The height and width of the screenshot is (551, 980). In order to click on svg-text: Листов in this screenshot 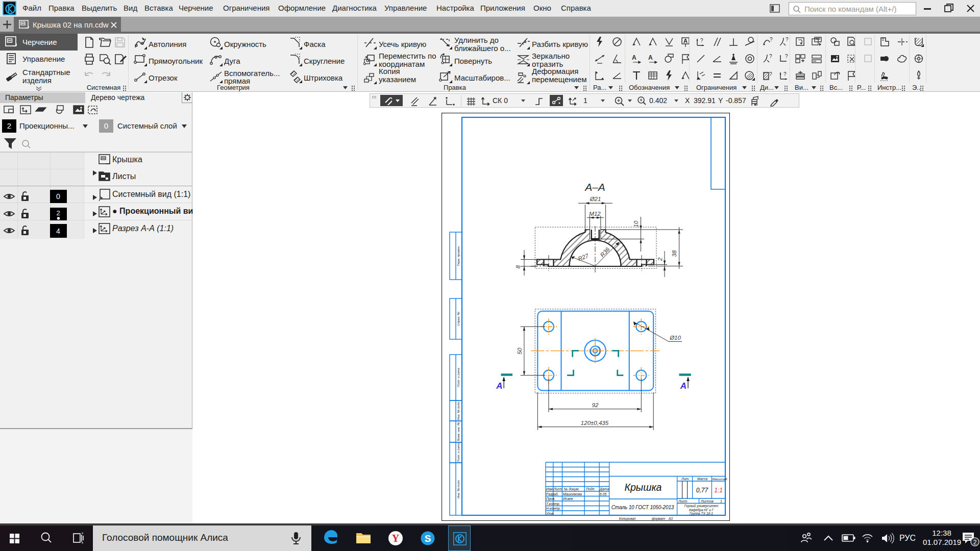, I will do `click(707, 501)`.